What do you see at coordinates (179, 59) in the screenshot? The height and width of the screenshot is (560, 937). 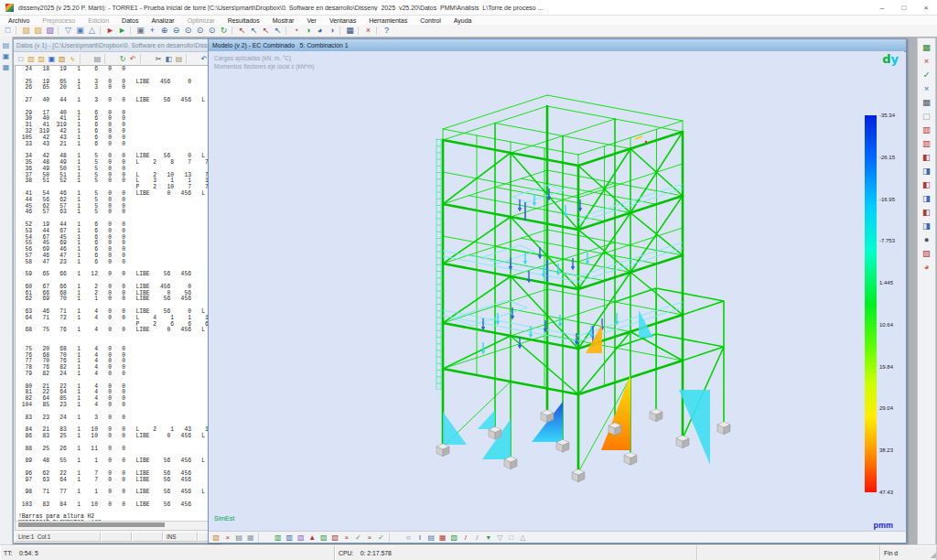 I see `paste-icon: ▤` at bounding box center [179, 59].